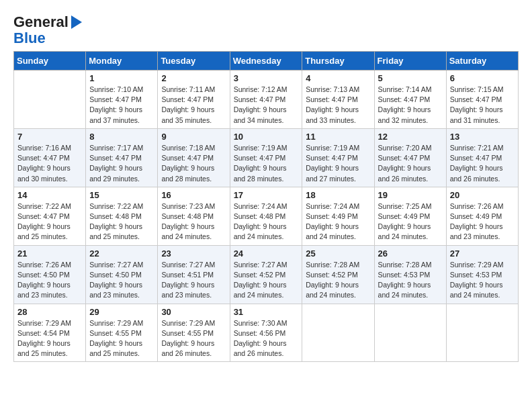 The image size is (532, 411). Describe the element at coordinates (266, 338) in the screenshot. I see `day-info: Sunrise: 7:30 AMSunset: 4:56 PMDaylight:…` at that location.